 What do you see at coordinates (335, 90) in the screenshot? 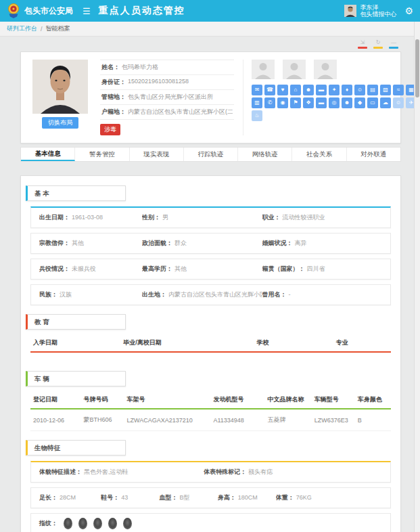
I see `icon-row: ✉☎♥⌂☻▬✦♦☺▤▧≈▦☑` at bounding box center [335, 90].